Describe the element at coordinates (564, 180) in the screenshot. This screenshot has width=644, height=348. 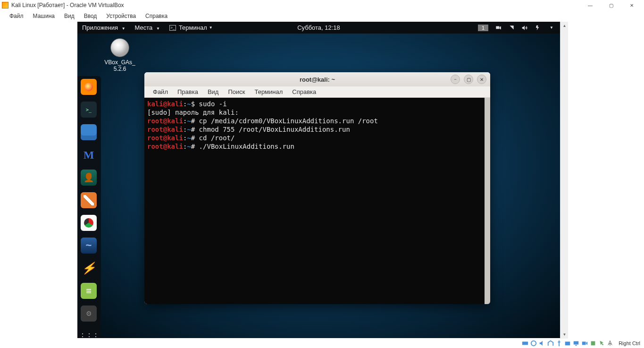
I see `host-vertical-scrollbar: ▲ ▼` at that location.